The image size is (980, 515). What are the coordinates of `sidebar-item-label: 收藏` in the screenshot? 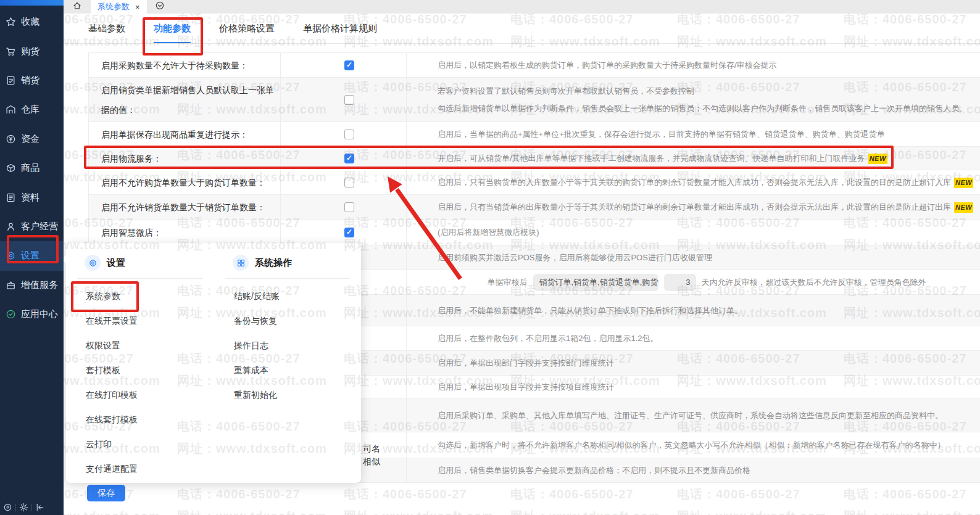 It's located at (30, 22).